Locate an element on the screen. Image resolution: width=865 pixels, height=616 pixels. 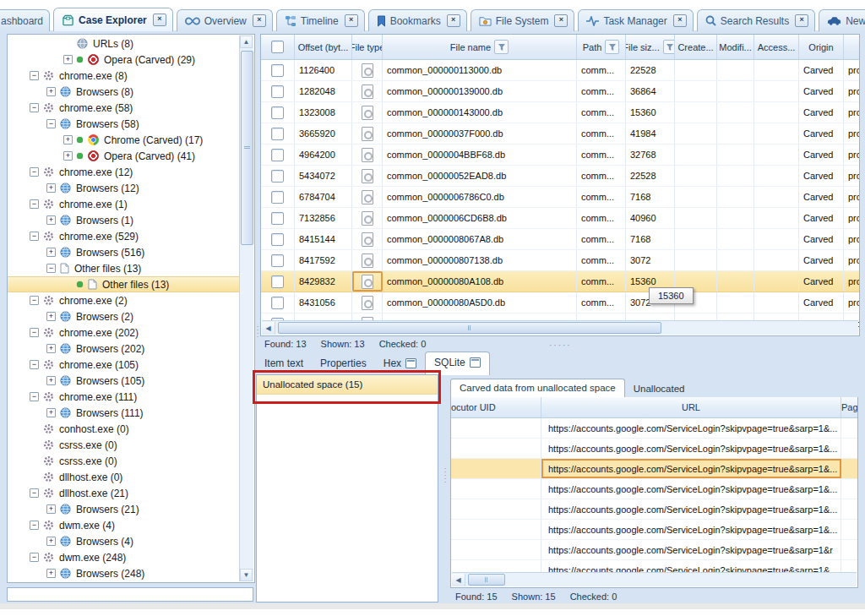
tree-item-dwm-exe-4: −dwm.exe (4) is located at coordinates (123, 526).